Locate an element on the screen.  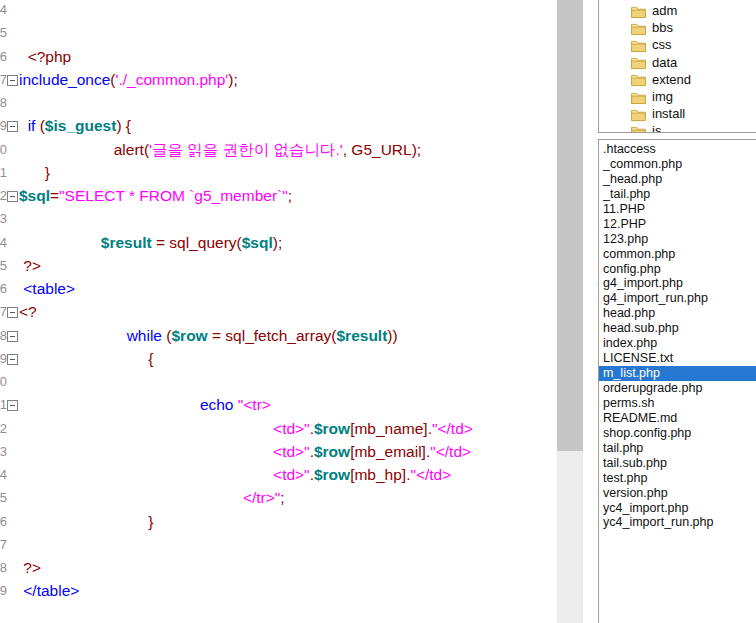
file-item-orderupgrade.php: orderupgrade.php is located at coordinates (678, 388).